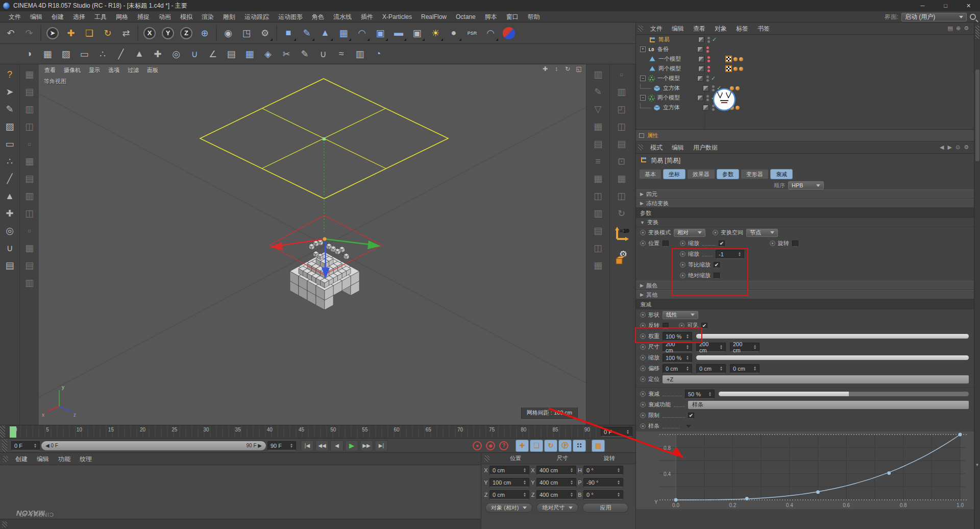 This screenshot has width=980, height=529. I want to click on right-palette-a-icon-4: ▤, so click(598, 144).